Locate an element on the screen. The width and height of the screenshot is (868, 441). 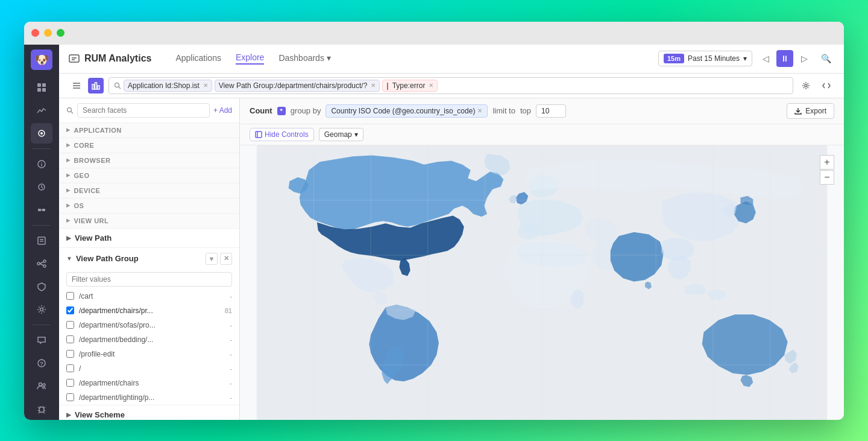
time-label: Past 15 Minutes is located at coordinates (714, 59).